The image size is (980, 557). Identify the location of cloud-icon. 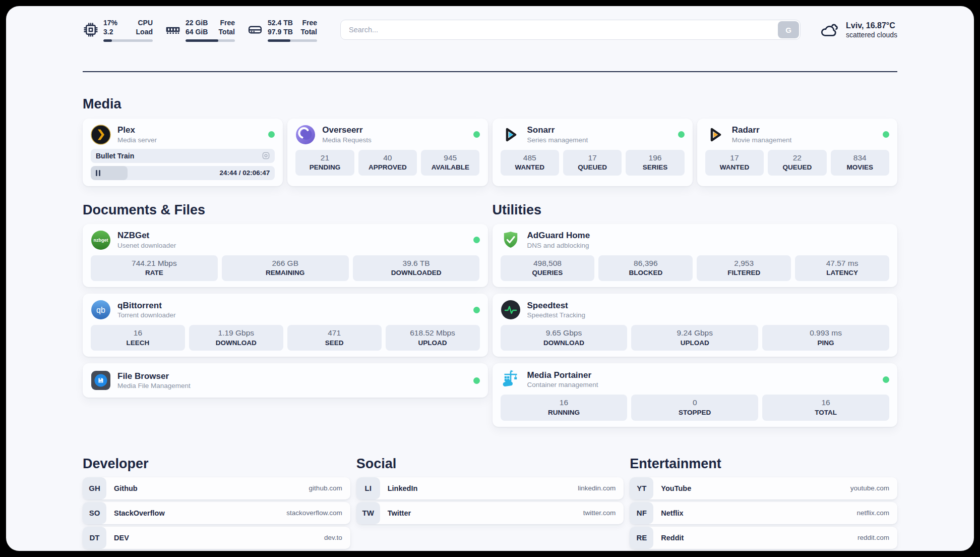
(830, 30).